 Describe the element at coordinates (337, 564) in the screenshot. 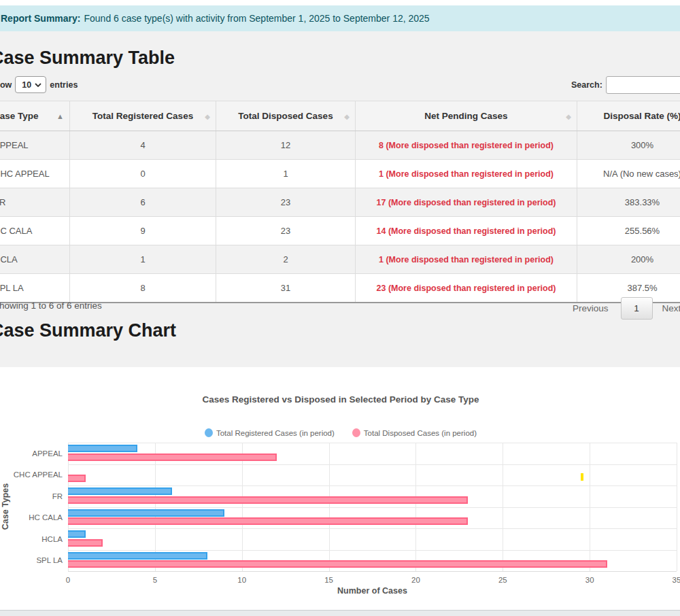

I see `bar-disposed-spl-la` at that location.